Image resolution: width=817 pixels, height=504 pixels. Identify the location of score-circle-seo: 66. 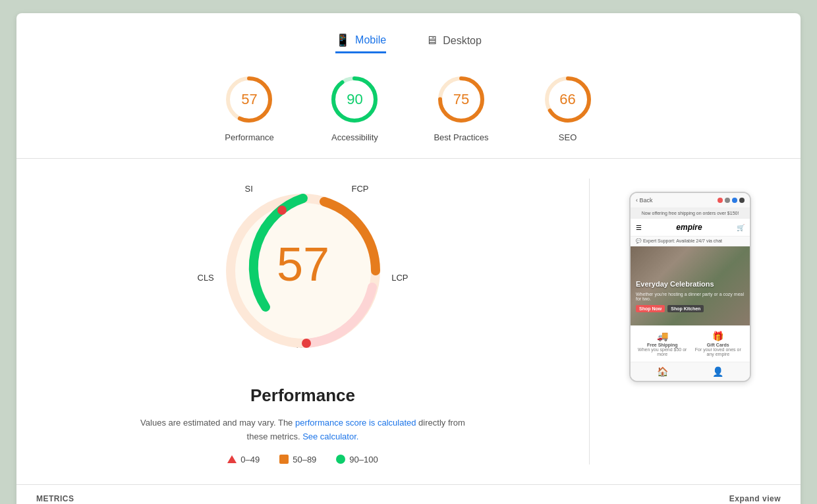
(568, 99).